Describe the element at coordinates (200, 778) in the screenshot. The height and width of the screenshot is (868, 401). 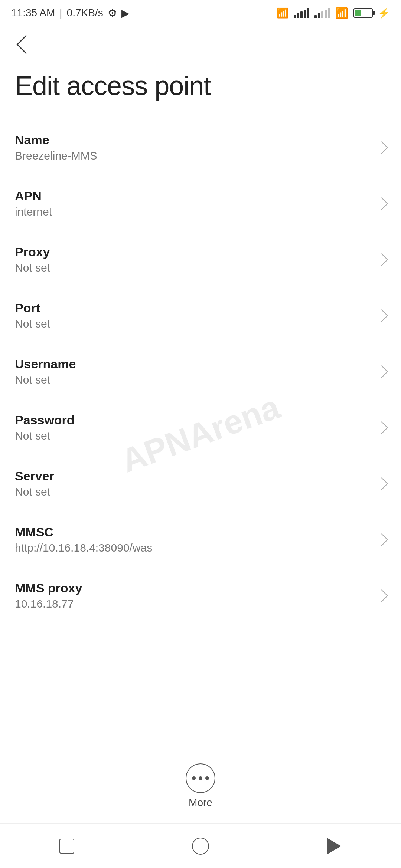
I see `more-dots-icon` at that location.